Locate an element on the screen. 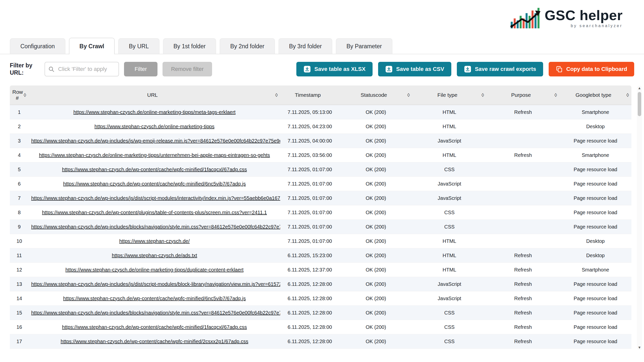 The image size is (644, 362). cell-timestamp: 7.11.2025, 05:13:00 is located at coordinates (310, 112).